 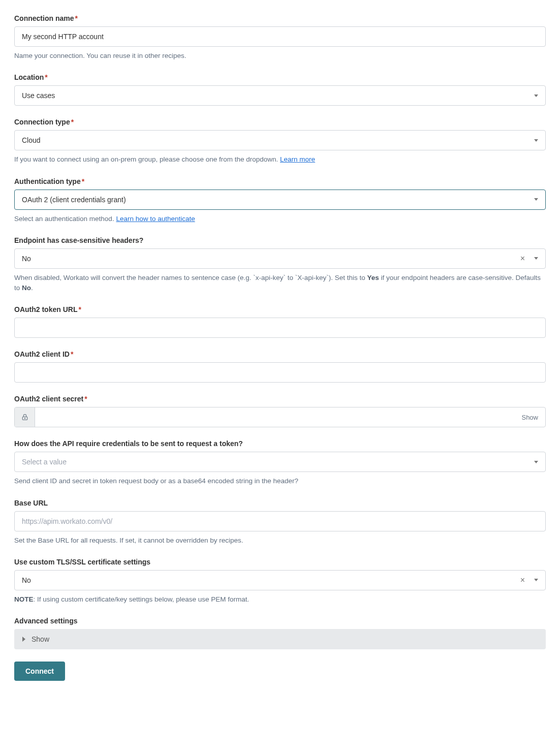 What do you see at coordinates (280, 399) in the screenshot?
I see `client-secret-label: OAuth2 client secret*` at bounding box center [280, 399].